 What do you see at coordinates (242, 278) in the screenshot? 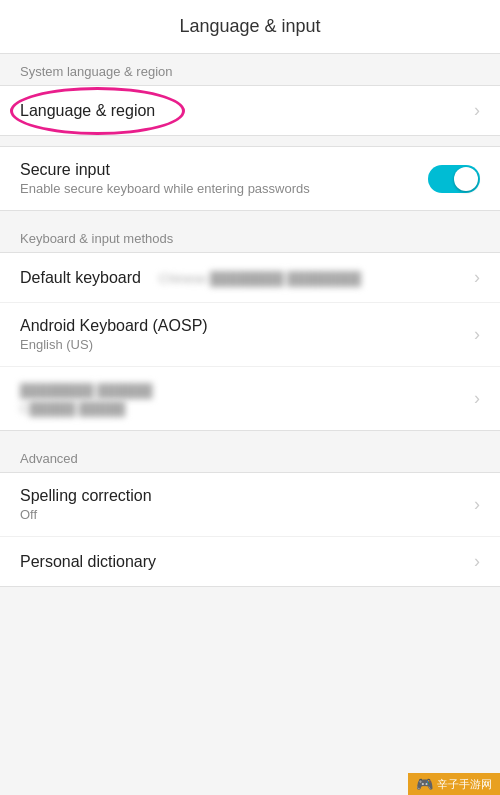
I see `default-keyboard-content: Default keyboard Chinese ████████ ██████…` at bounding box center [242, 278].